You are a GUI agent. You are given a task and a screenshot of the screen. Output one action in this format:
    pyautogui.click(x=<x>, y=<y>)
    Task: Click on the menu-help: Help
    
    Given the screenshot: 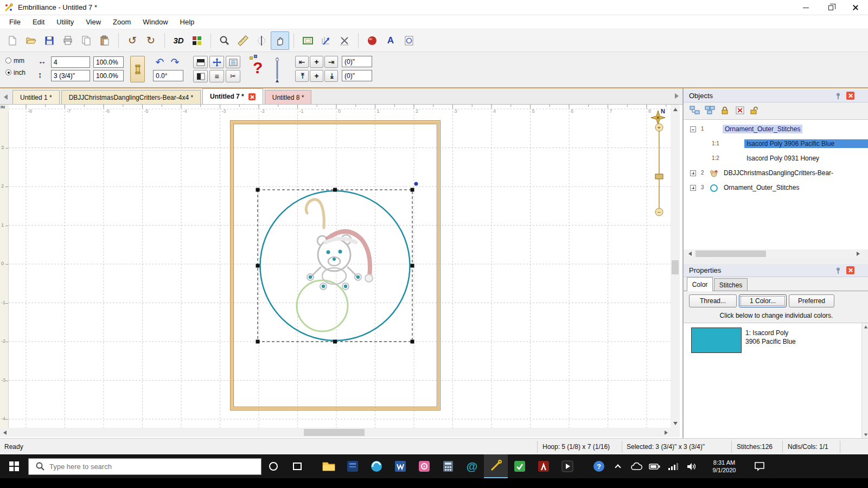 What is the action you would take?
    pyautogui.click(x=188, y=22)
    